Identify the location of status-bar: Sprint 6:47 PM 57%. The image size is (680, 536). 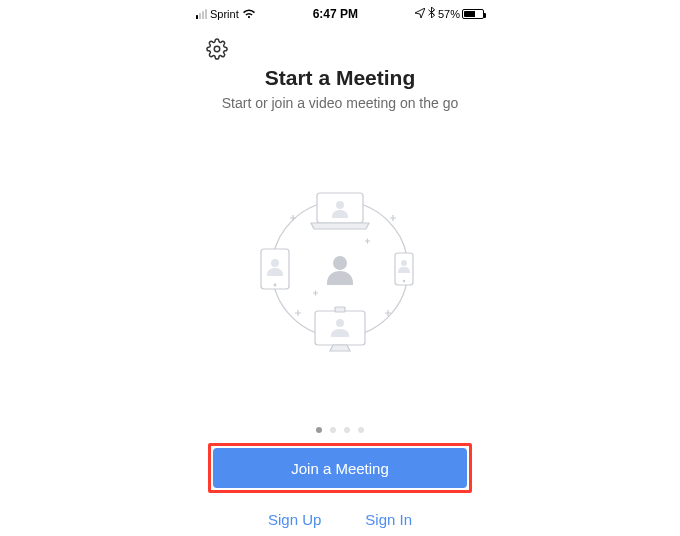
(340, 14).